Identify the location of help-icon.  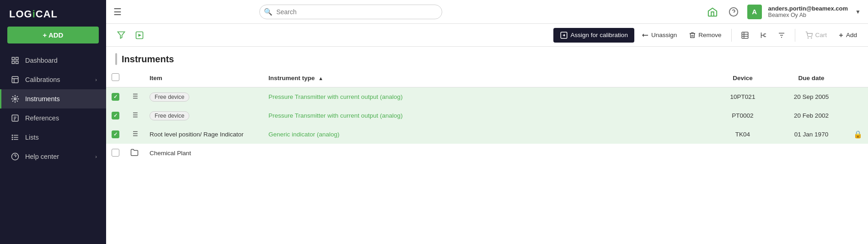
(734, 12).